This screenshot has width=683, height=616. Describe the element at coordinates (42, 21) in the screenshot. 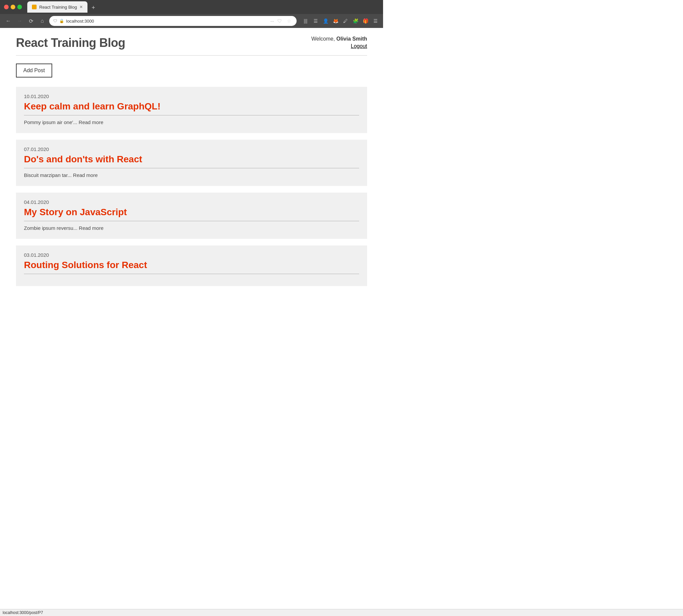

I see `home-button: ⌂` at that location.